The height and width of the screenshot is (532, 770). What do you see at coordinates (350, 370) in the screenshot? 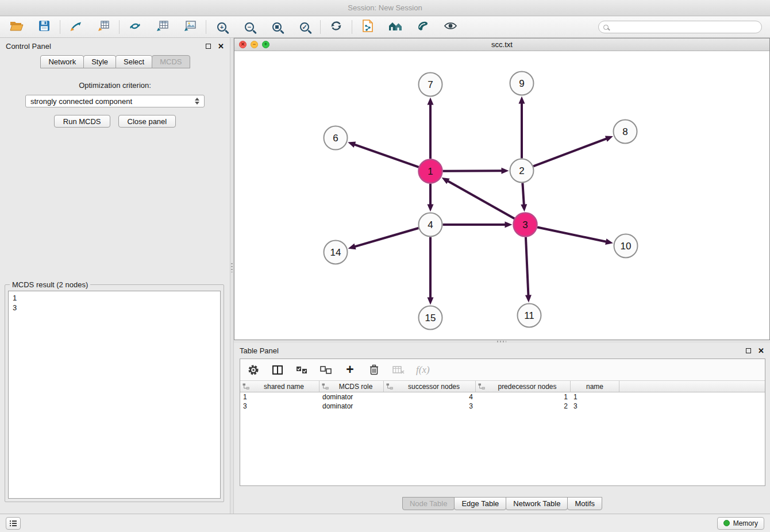
I see `create-column-button: +` at bounding box center [350, 370].